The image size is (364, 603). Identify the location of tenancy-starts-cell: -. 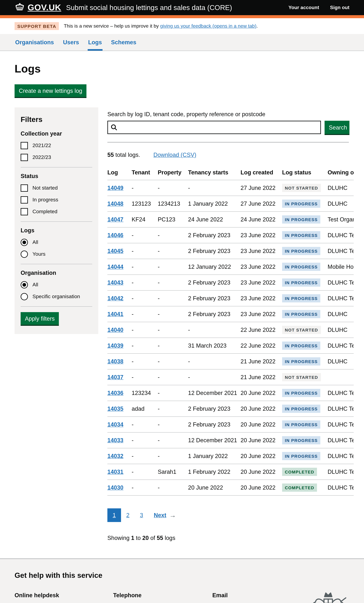
(214, 330).